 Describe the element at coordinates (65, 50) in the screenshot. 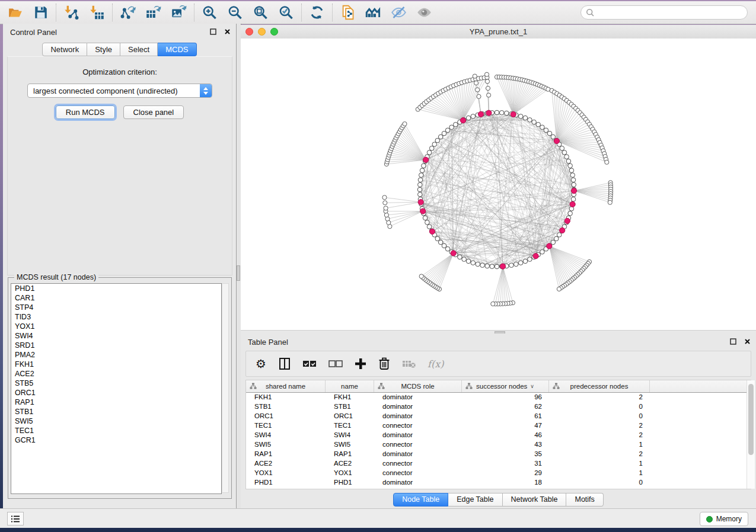

I see `tab-network: Network` at that location.